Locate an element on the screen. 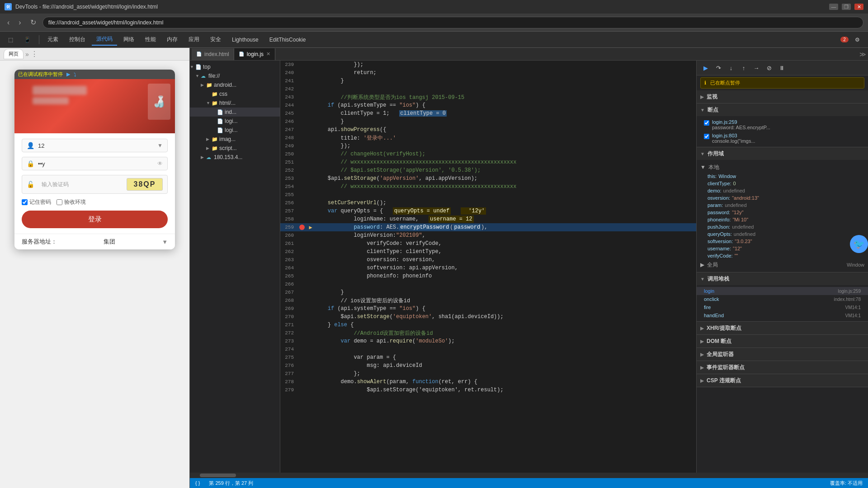 This screenshot has width=868, height=488. password-eye-icon: 👁 is located at coordinates (160, 164).